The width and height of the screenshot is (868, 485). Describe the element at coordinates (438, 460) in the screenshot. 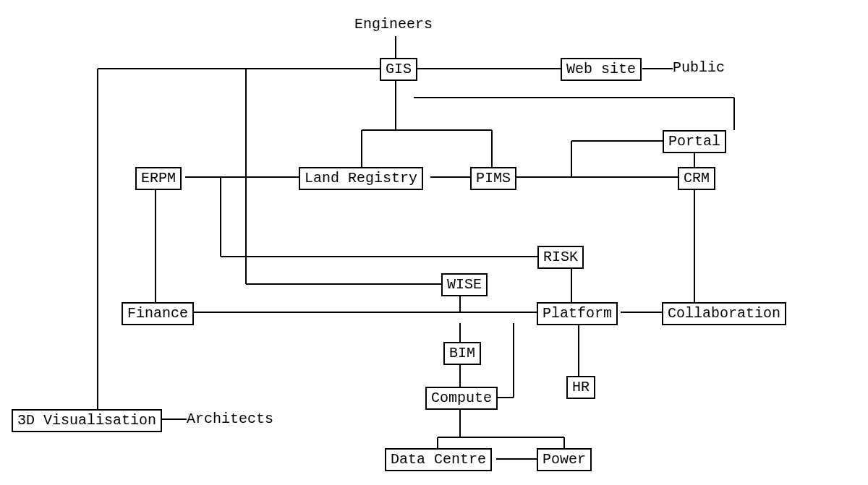

I see `node-data-centre: Data Centre` at that location.